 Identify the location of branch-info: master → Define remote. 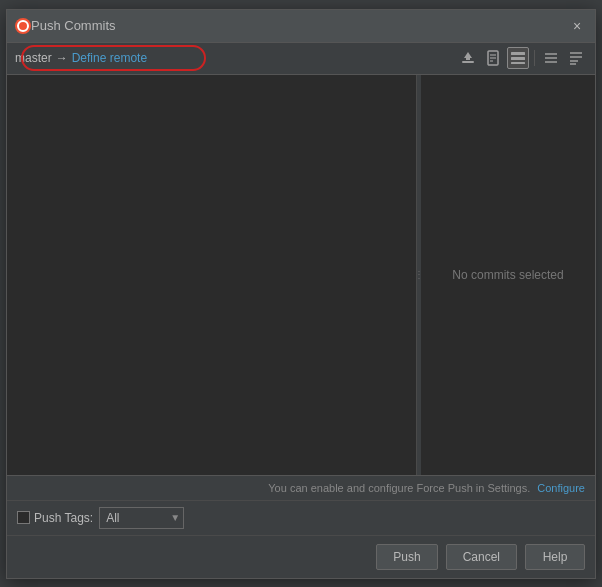
(236, 58).